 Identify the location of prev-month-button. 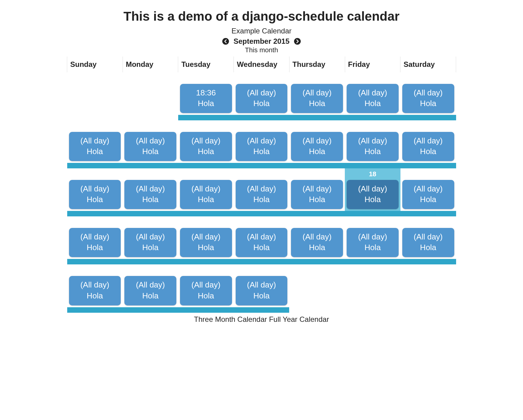
(226, 41).